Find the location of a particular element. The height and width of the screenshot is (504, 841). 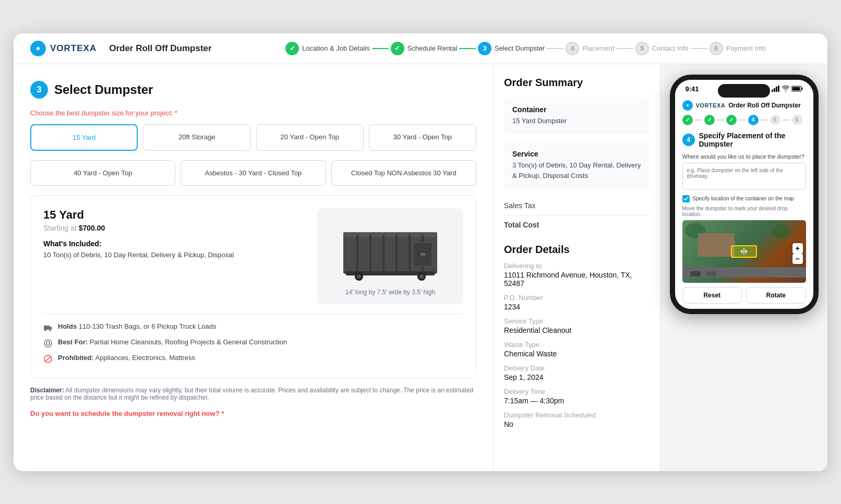

features-list: Holds 110-130 Trash Bags, or 6 Pickup Tr… is located at coordinates (254, 339).